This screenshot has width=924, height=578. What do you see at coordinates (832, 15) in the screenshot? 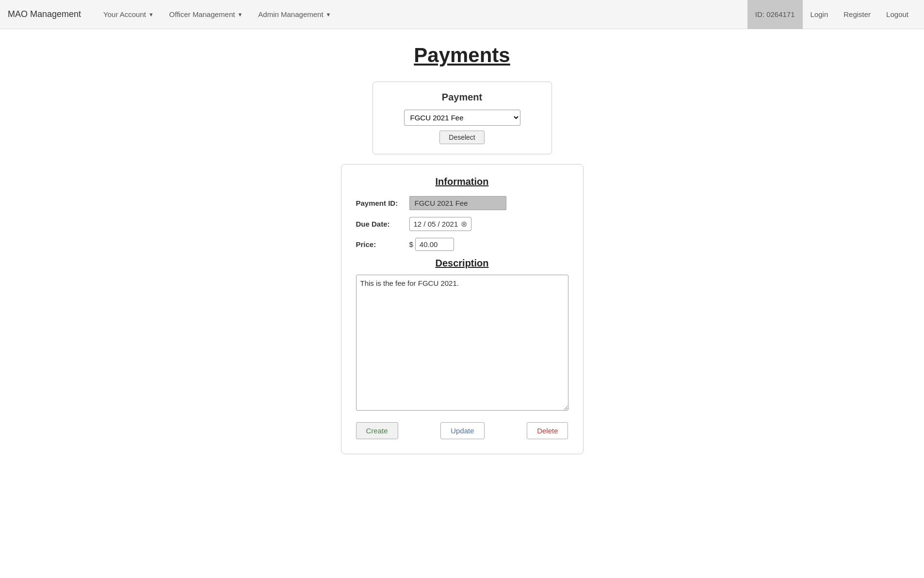
I see `navbar-right: ID: 0264171 Login Register Logout` at bounding box center [832, 15].